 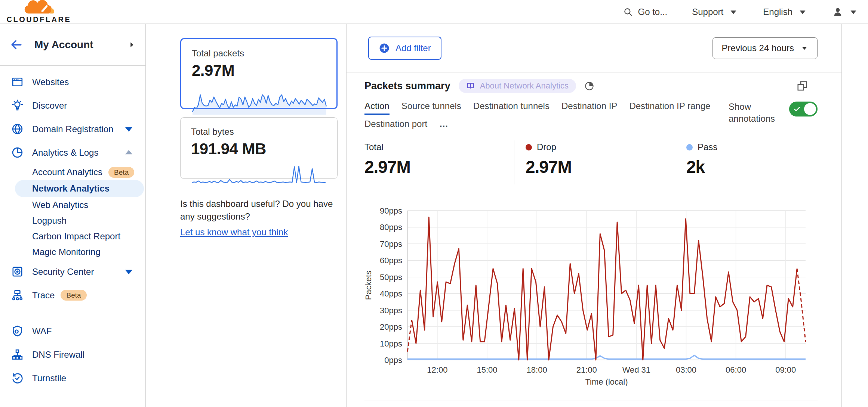 I want to click on sidebar-item-label: Websites, so click(x=50, y=82).